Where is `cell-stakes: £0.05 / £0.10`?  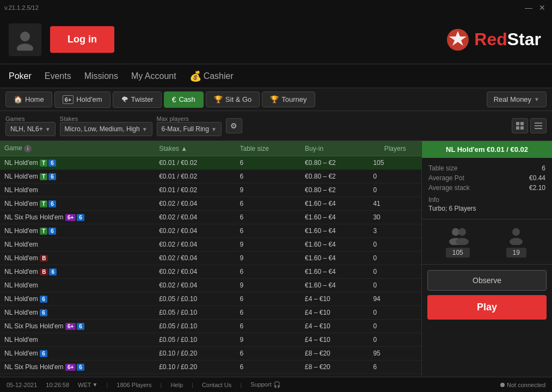
cell-stakes: £0.05 / £0.10 is located at coordinates (195, 327).